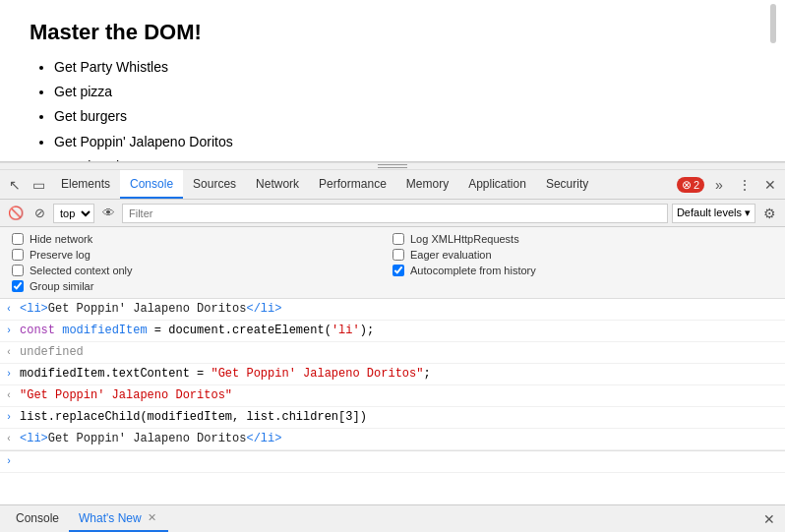 The width and height of the screenshot is (785, 532). What do you see at coordinates (582, 239) in the screenshot?
I see `settings-checkbox-label: Log XMLHttpRequests` at bounding box center [582, 239].